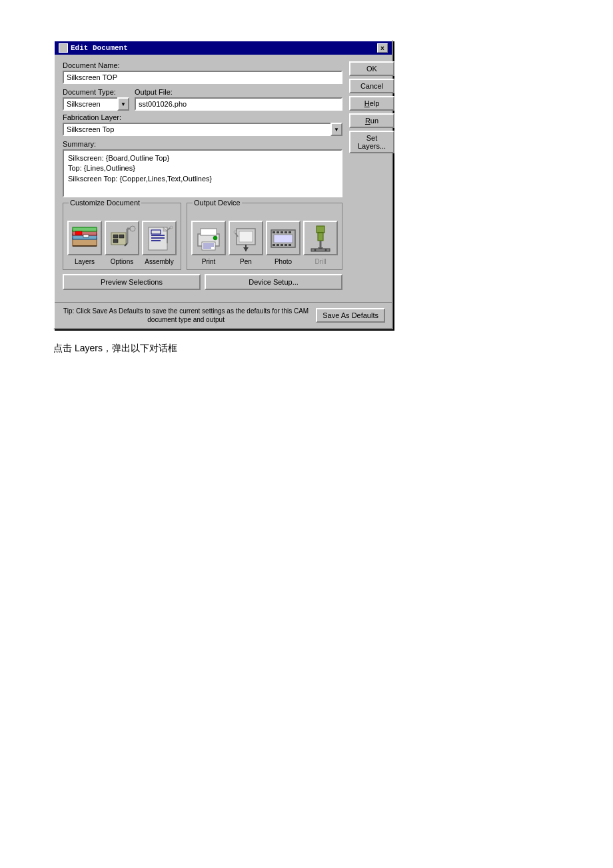  What do you see at coordinates (223, 315) in the screenshot?
I see `tip-bar: Tip: Click Save As Defaults to save the …` at bounding box center [223, 315].